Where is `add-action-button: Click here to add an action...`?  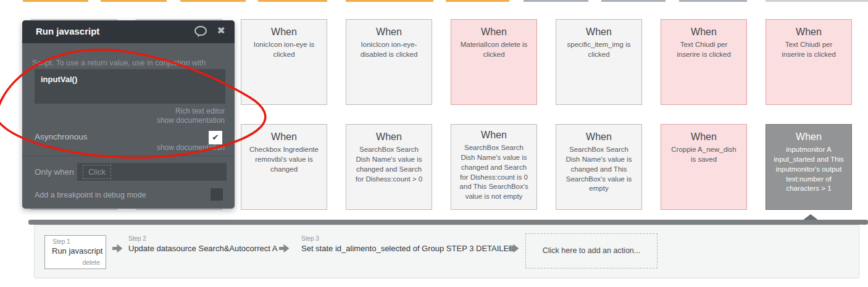 add-action-button: Click here to add an action... is located at coordinates (591, 251).